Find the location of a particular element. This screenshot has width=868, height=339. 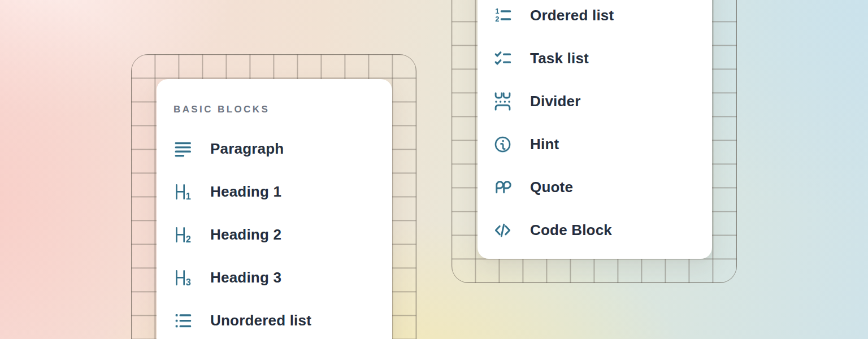

menu-item-heading-3: 3 Heading 3 is located at coordinates (275, 277).